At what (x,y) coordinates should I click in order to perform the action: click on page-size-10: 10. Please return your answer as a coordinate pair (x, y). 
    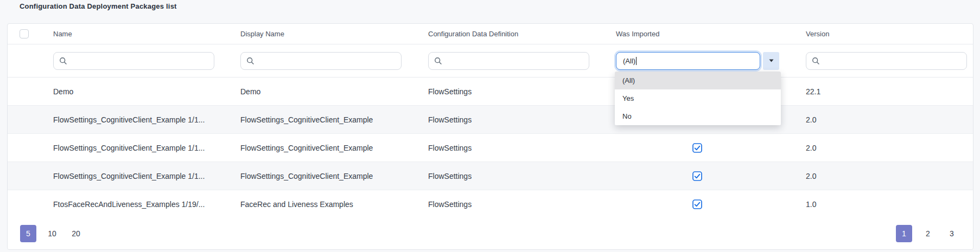
    Looking at the image, I should click on (52, 234).